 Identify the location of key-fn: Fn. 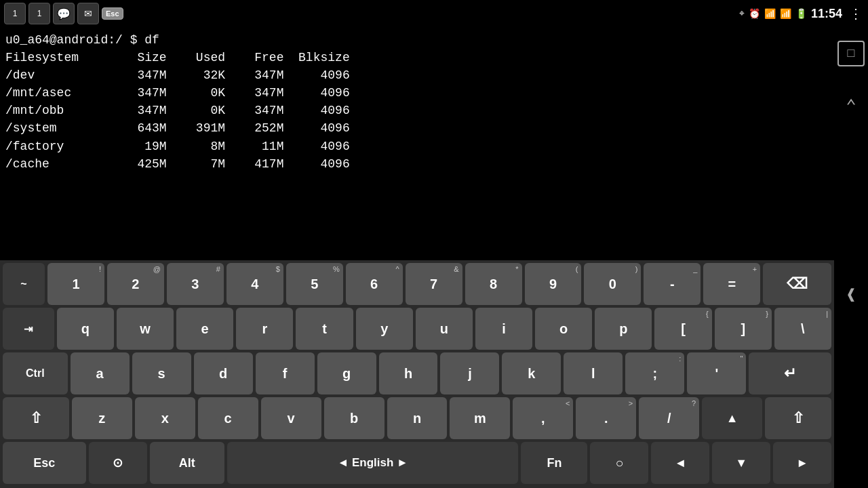
(554, 463).